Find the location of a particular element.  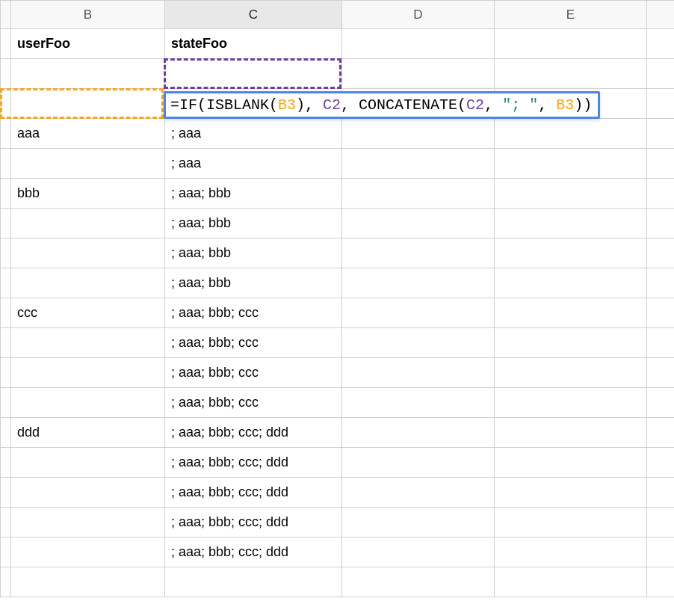

cell-C-1: stateFoo is located at coordinates (254, 44).